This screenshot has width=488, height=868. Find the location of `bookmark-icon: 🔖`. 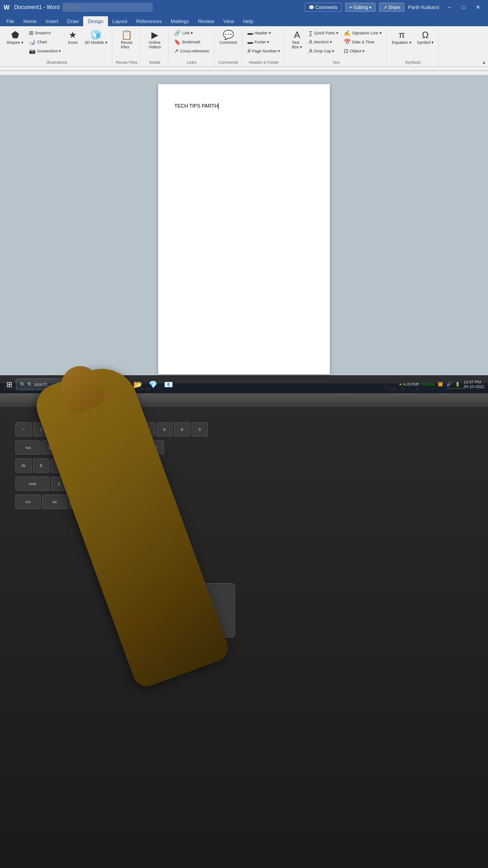

bookmark-icon: 🔖 is located at coordinates (177, 42).